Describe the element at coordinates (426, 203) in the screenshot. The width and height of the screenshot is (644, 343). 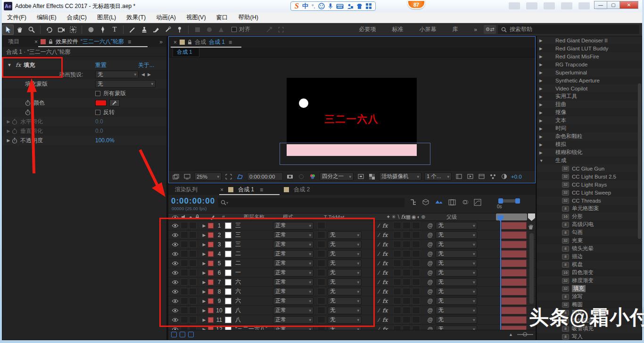
I see `draft-3d-icon` at that location.